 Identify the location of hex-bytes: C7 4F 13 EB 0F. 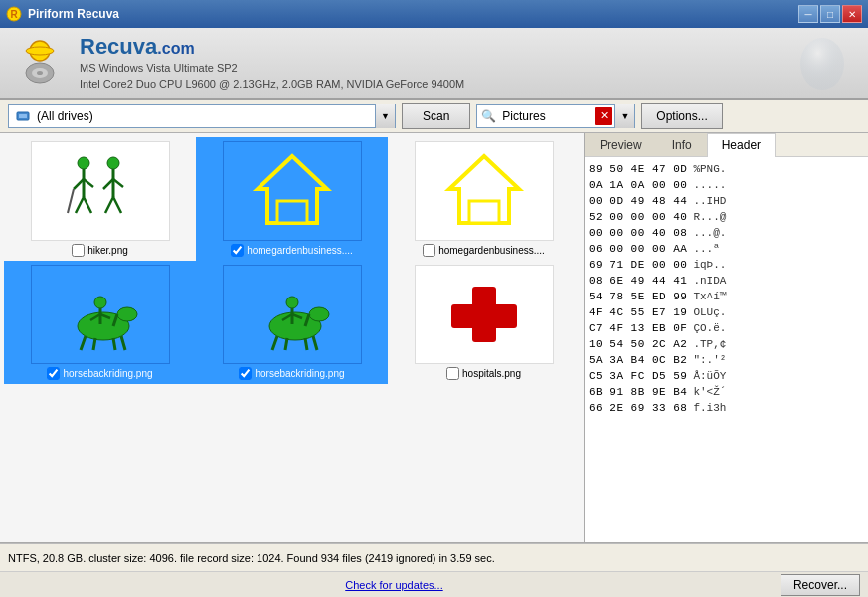
(638, 328).